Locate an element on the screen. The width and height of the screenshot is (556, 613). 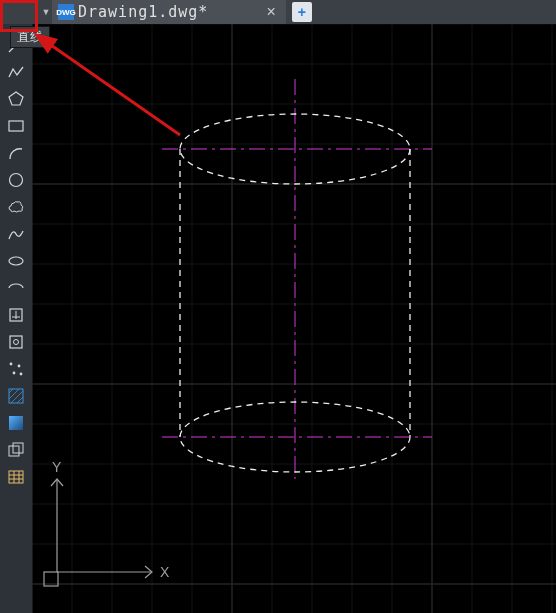
close-tab-button: × is located at coordinates (270, 12).